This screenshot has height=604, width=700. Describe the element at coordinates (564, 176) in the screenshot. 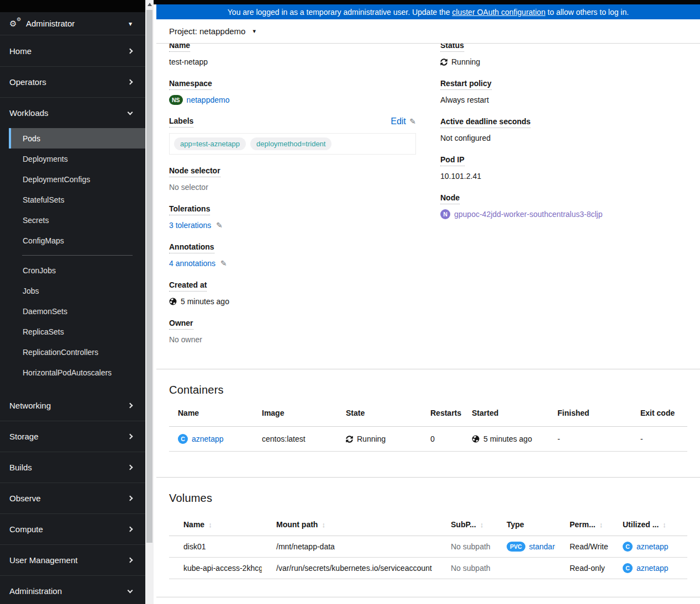

I see `pod-ip-value: 10.101.2.41` at that location.